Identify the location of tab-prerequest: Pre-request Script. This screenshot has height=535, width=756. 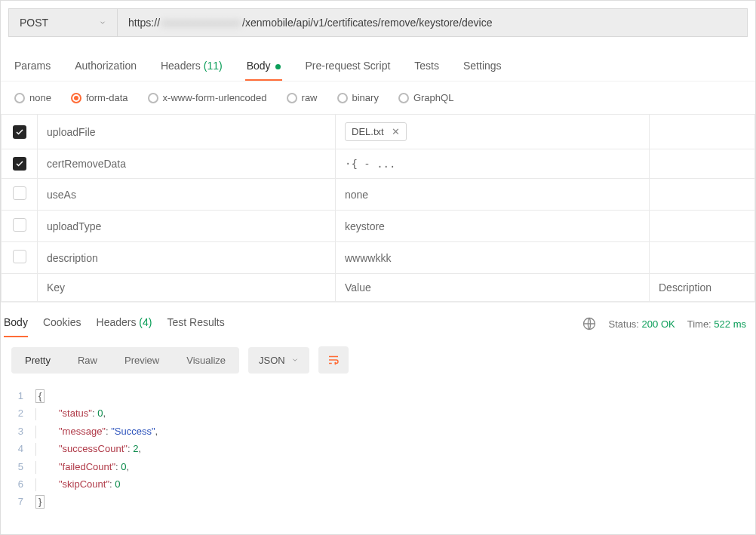
(347, 67).